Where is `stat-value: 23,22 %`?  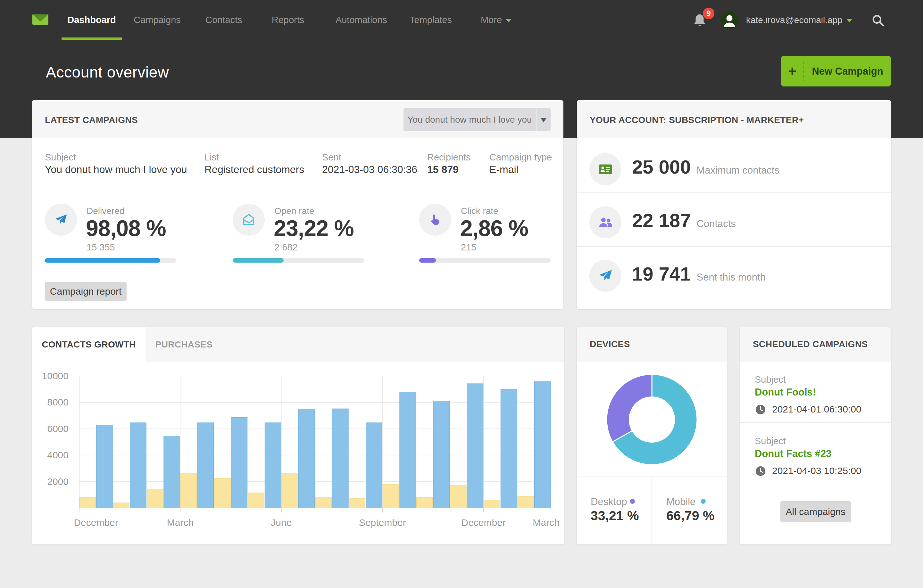 stat-value: 23,22 % is located at coordinates (314, 228).